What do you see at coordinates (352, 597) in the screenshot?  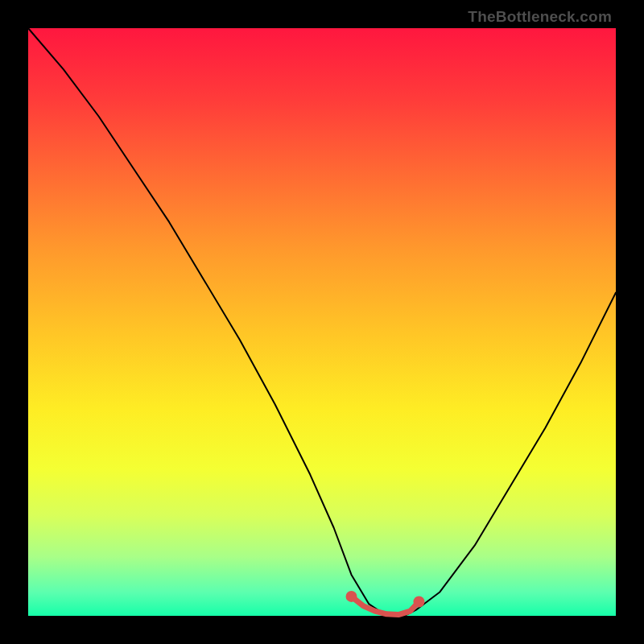 I see `marker-left-endpoint` at bounding box center [352, 597].